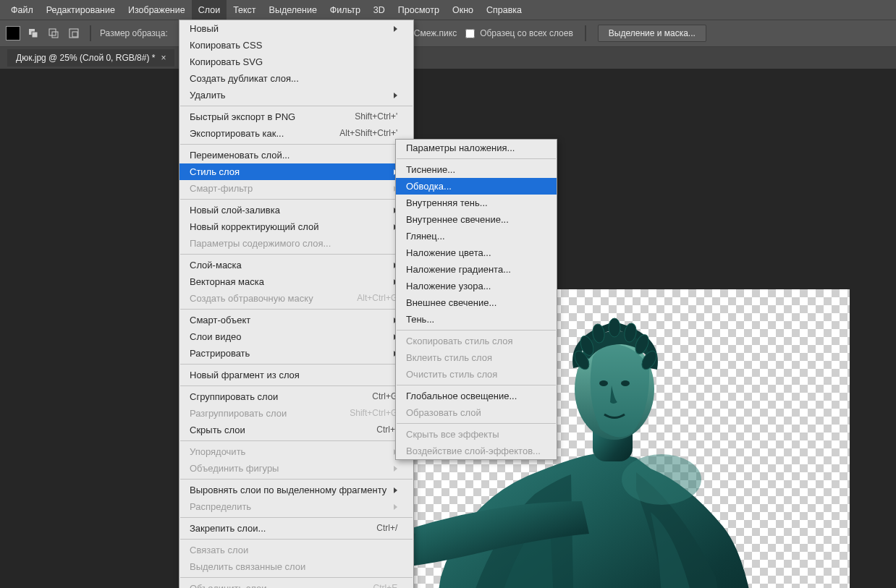 This screenshot has height=588, width=896. Describe the element at coordinates (476, 396) in the screenshot. I see `layer-style-menu-item: Глобальное освещение...` at that location.